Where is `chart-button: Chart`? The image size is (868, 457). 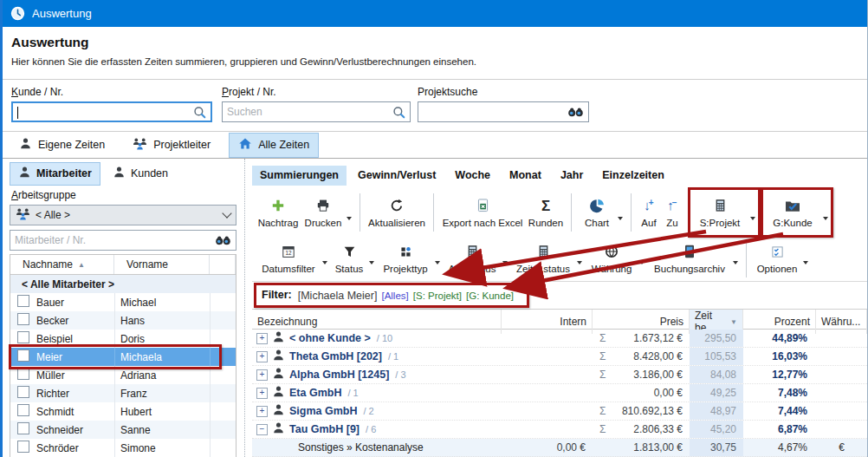
chart-button: Chart is located at coordinates (601, 212).